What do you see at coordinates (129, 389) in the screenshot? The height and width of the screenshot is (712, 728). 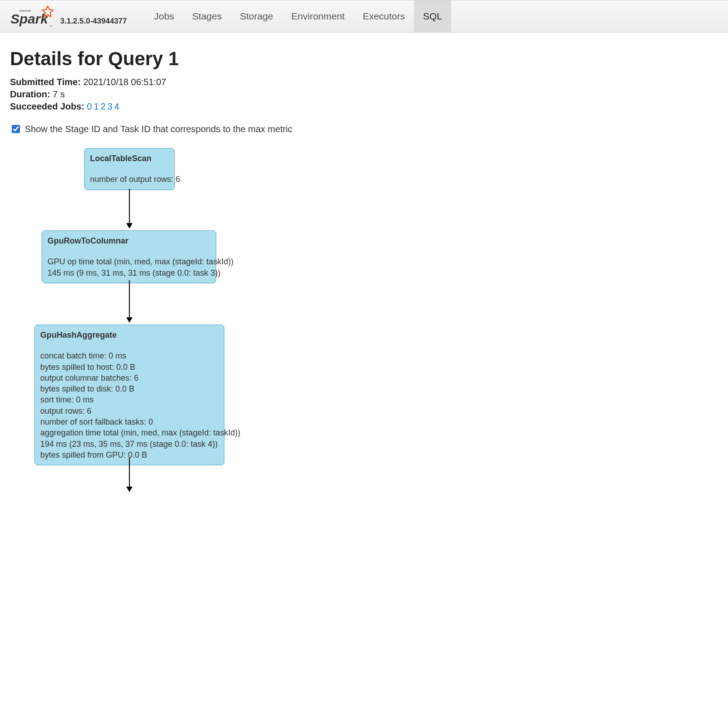 I see `dag-node-metric: bytes spilled to disk: 0.0 B` at bounding box center [129, 389].